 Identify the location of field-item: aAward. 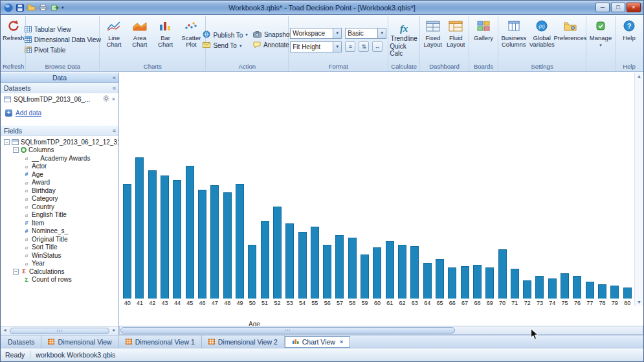
(60, 183).